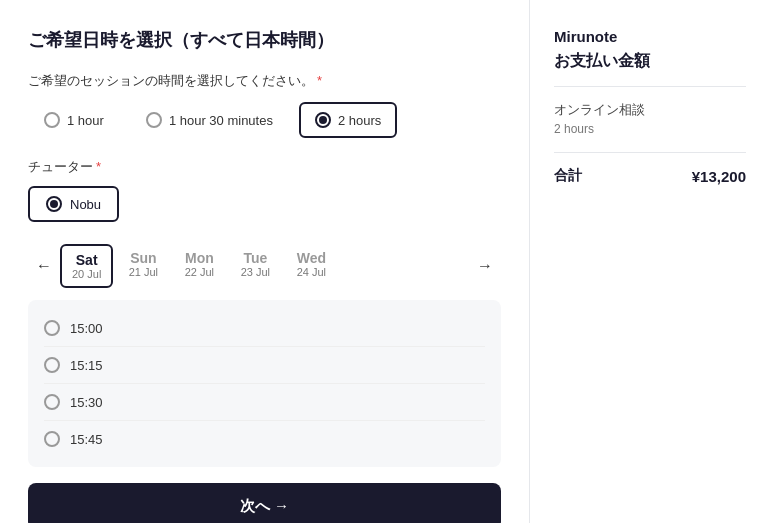  Describe the element at coordinates (54, 204) in the screenshot. I see `radio-nobu` at that location.